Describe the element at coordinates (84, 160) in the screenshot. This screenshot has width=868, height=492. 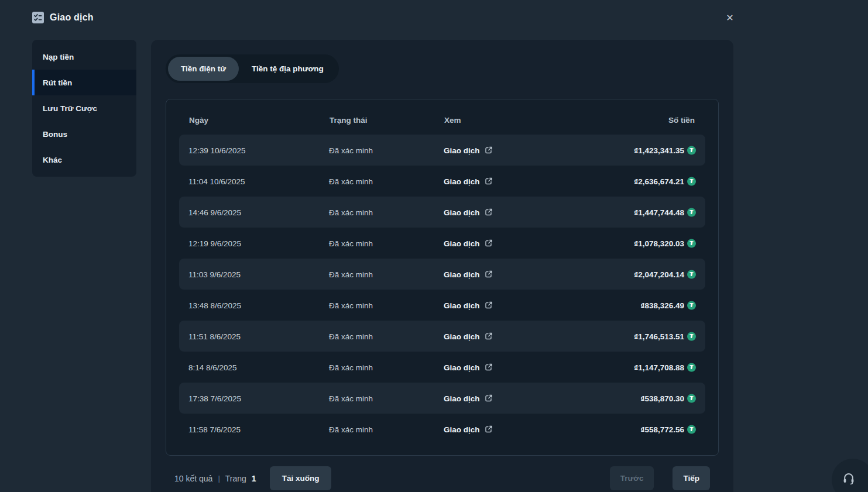
I see `sidebar-item: Khác` at that location.